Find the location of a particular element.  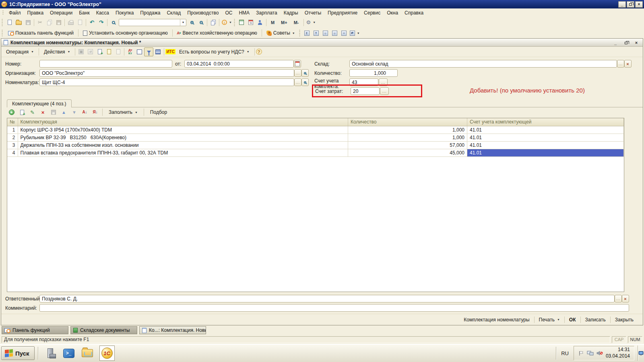

undo-button: ↶ is located at coordinates (92, 23).